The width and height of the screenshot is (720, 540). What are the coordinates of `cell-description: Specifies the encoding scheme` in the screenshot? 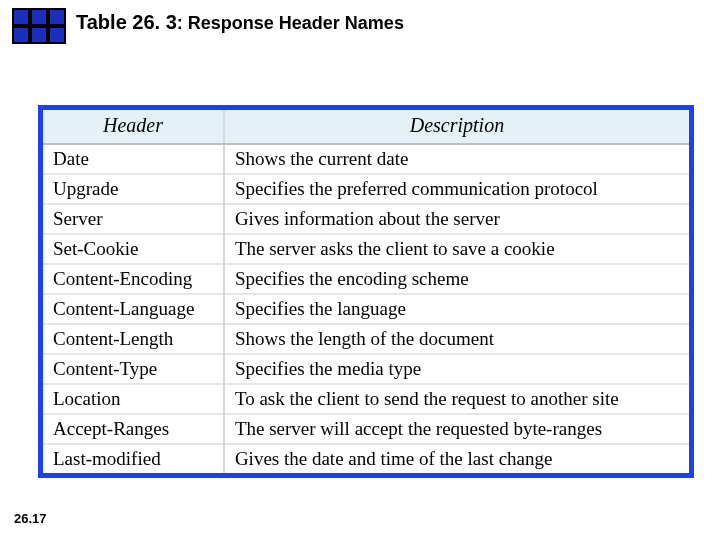 It's located at (456, 279).